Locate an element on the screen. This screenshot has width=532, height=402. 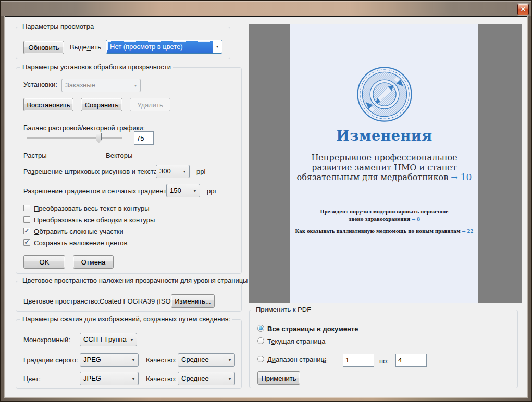
radio-all-pages is located at coordinates (261, 328).